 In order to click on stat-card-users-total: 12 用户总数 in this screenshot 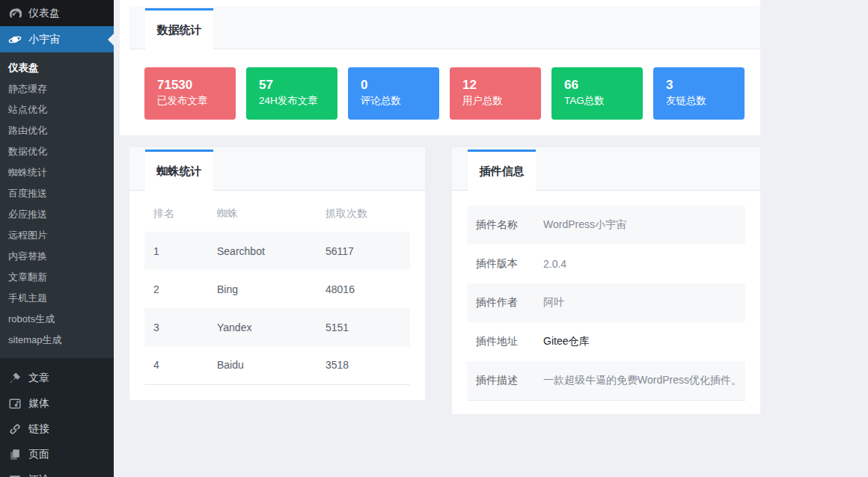, I will do `click(495, 93)`.